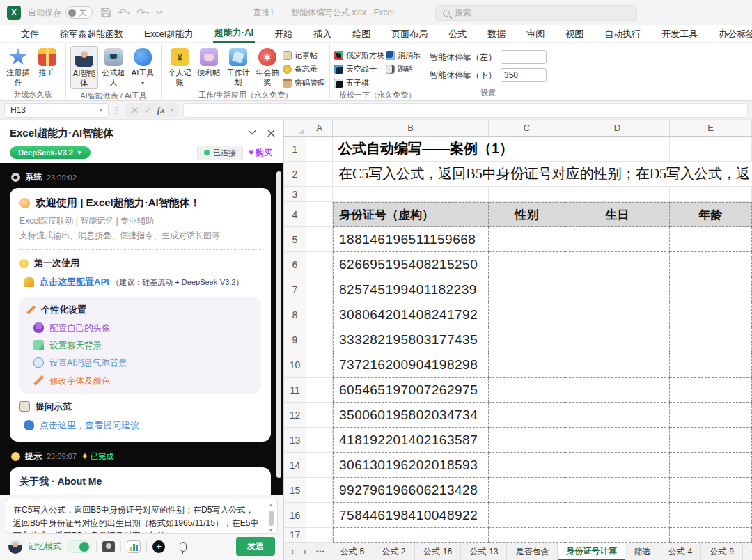 This screenshot has height=560, width=752. What do you see at coordinates (260, 153) in the screenshot?
I see `buy-link: ♥购买` at bounding box center [260, 153].